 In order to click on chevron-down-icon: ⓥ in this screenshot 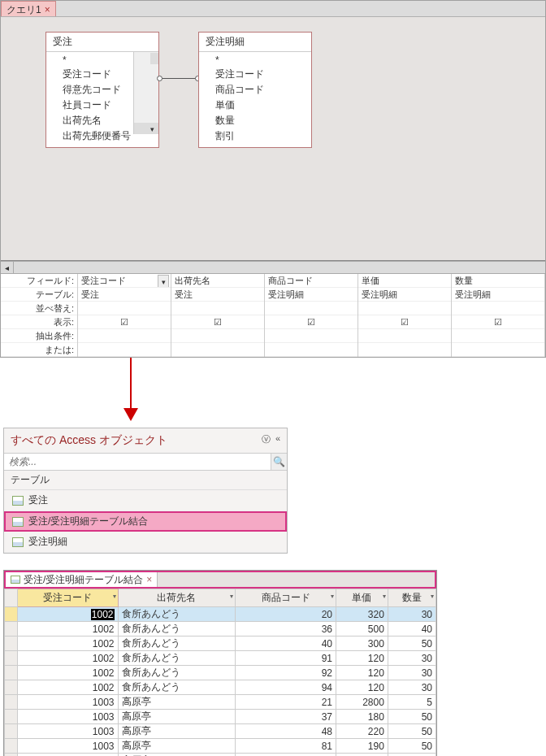, I will do `click(266, 441)`.